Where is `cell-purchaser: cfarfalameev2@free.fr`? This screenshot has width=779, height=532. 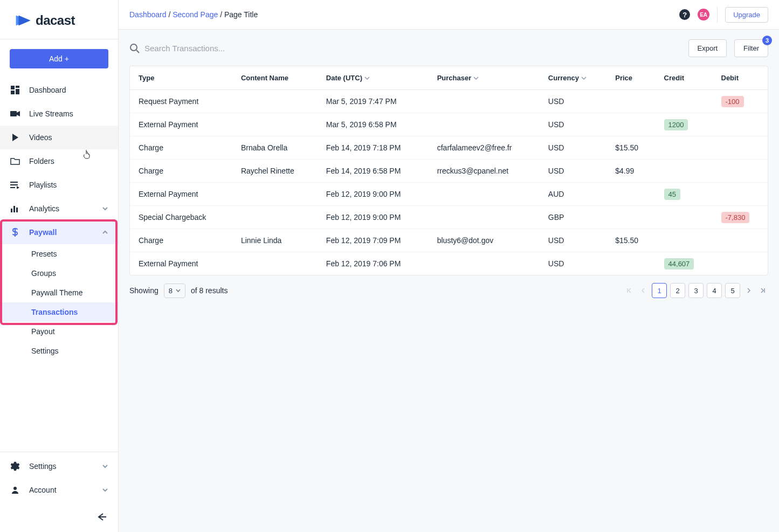
cell-purchaser: cfarfalameev2@free.fr is located at coordinates (484, 148).